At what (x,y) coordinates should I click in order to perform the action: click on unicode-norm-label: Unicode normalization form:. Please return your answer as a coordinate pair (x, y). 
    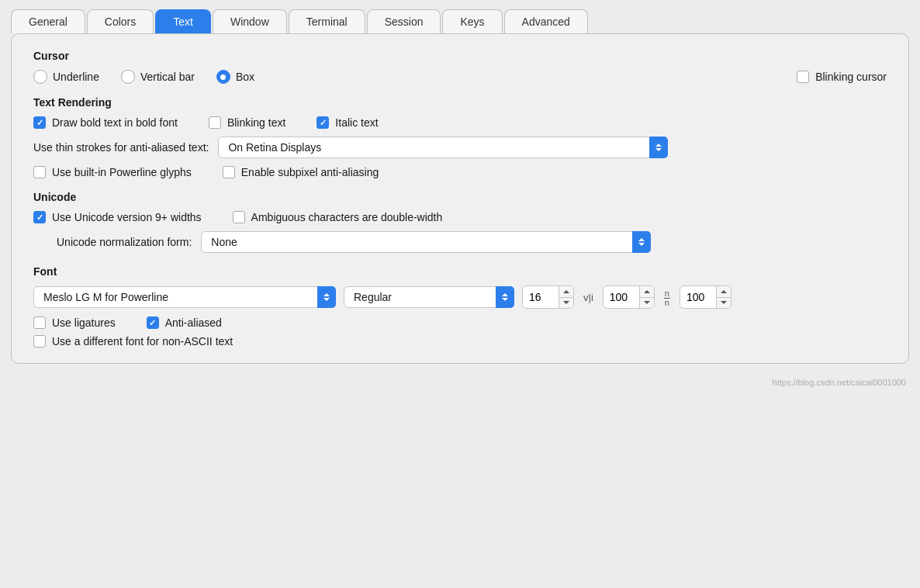
    Looking at the image, I should click on (124, 242).